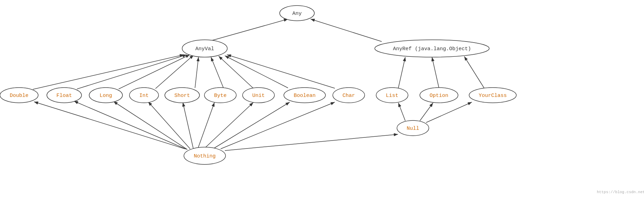 This screenshot has height=198, width=644. What do you see at coordinates (305, 96) in the screenshot?
I see `label-boolean: Boolean` at bounding box center [305, 96].